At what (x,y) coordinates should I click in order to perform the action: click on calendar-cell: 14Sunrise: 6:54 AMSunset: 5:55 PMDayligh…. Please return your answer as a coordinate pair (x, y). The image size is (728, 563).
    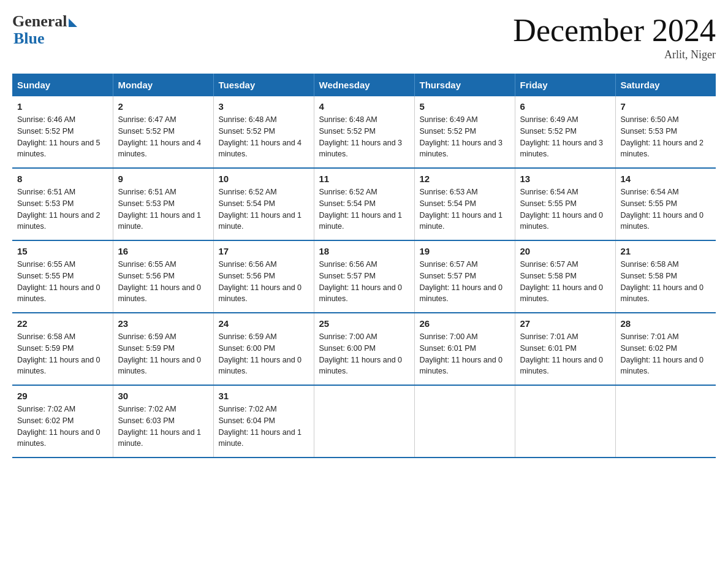
    Looking at the image, I should click on (665, 204).